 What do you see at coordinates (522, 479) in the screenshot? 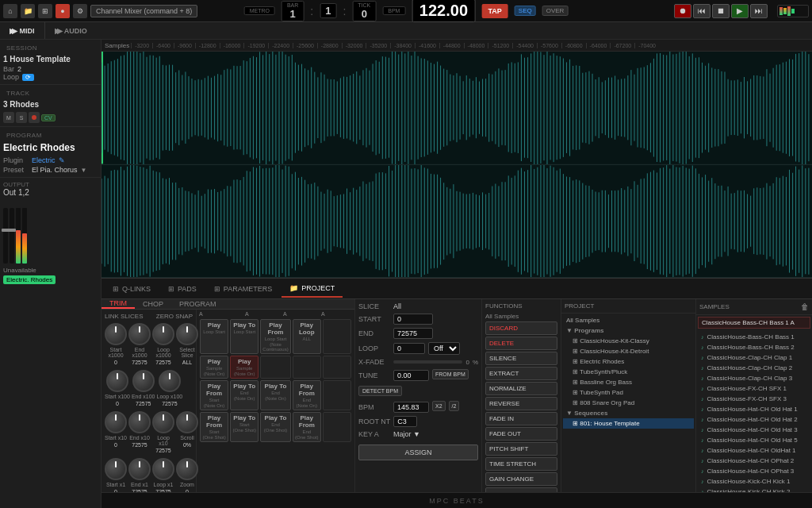
I see `gain-change-button: GAIN CHANGE` at bounding box center [522, 479].